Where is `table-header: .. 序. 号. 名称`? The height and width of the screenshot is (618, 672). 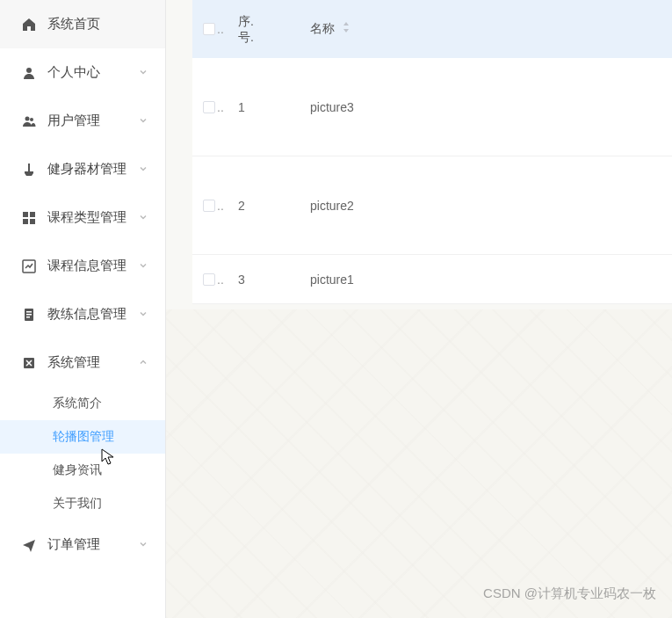
table-header: .. 序. 号. 名称 is located at coordinates (432, 29).